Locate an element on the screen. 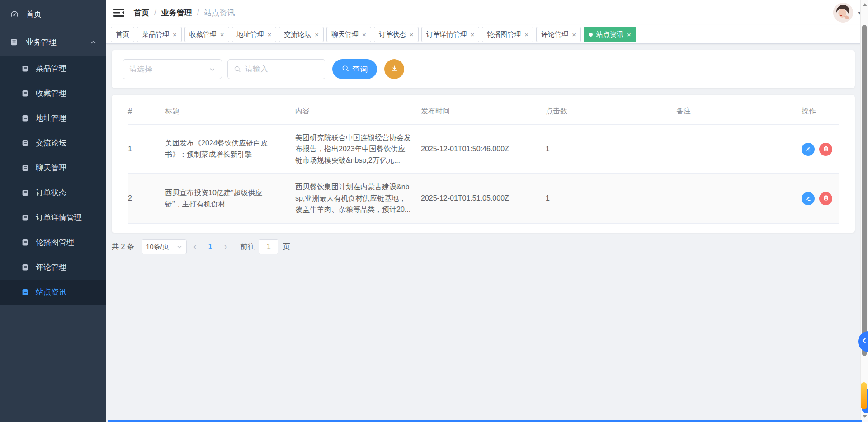 Image resolution: width=868 pixels, height=422 pixels. sidebar-item-label: 订单详情管理 is located at coordinates (59, 218).